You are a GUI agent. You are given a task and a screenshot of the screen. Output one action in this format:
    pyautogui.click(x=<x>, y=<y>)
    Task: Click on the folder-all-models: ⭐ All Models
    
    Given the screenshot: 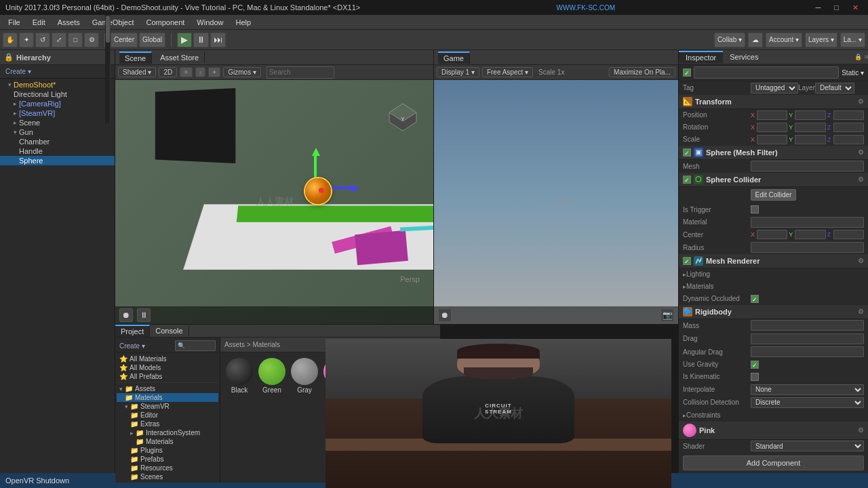 What is the action you would take?
    pyautogui.click(x=167, y=367)
    